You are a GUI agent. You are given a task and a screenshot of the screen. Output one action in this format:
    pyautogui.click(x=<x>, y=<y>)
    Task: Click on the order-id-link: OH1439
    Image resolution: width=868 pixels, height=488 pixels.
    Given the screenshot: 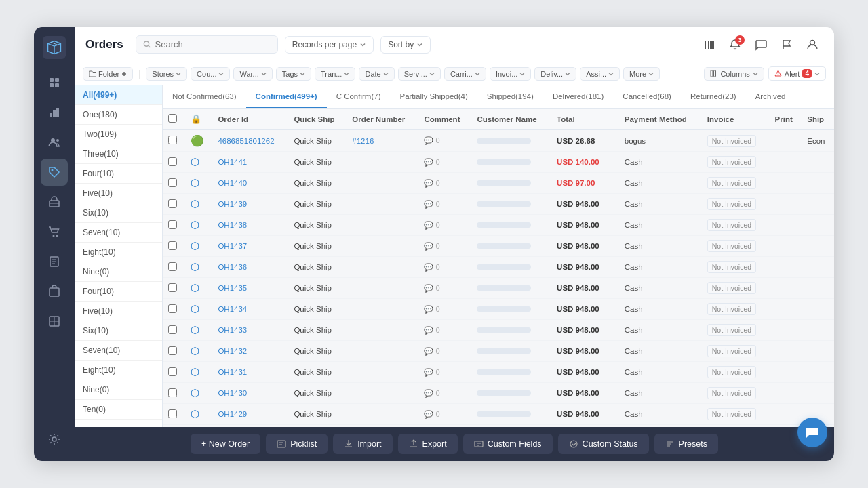 What is the action you would take?
    pyautogui.click(x=232, y=204)
    